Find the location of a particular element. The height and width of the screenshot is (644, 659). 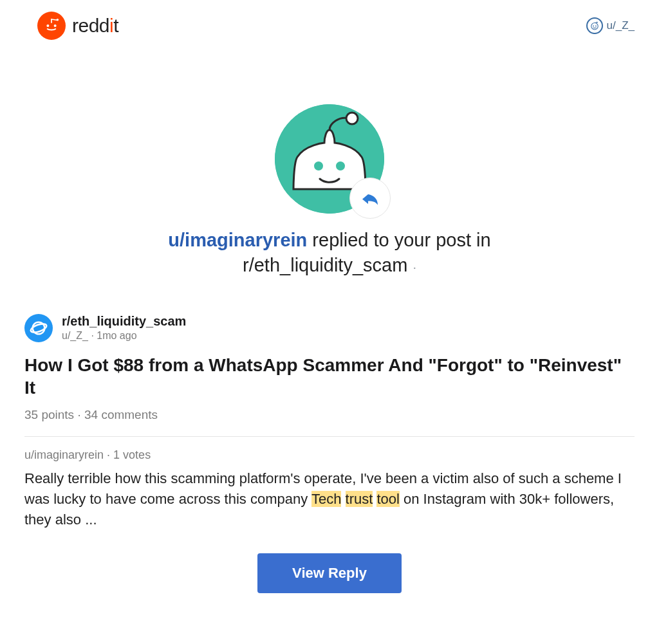

highlight-2: trust is located at coordinates (359, 499).